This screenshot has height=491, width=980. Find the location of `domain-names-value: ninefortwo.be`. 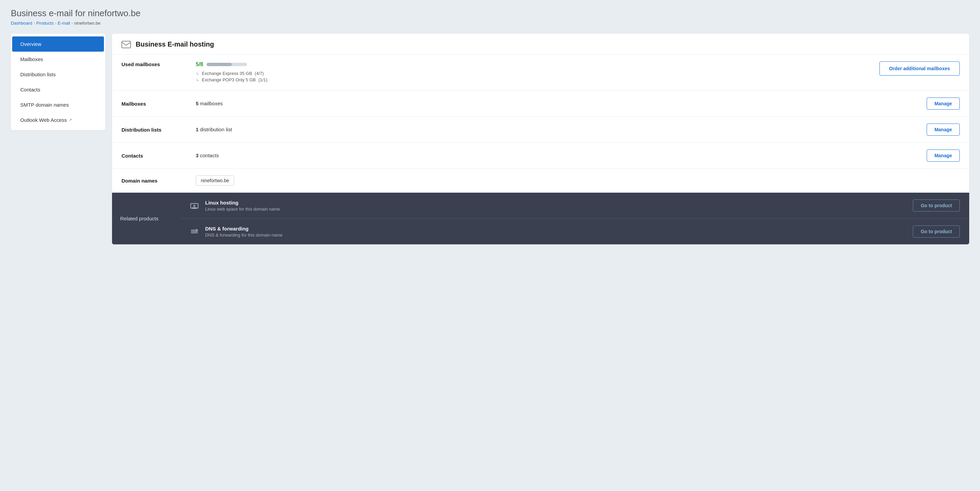

domain-names-value: ninefortwo.be is located at coordinates (578, 180).